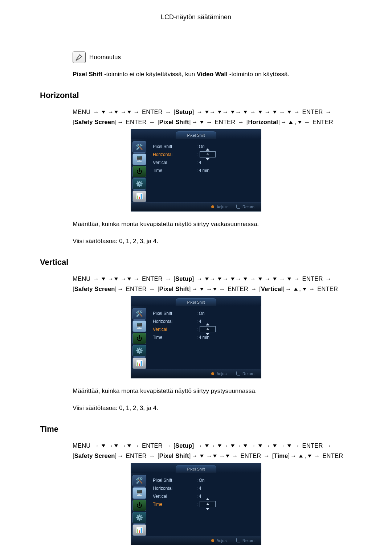 The height and width of the screenshot is (554, 392). Describe the element at coordinates (212, 241) in the screenshot. I see `horizontal-desc-2: Viisi säätötasoa: 0, 1, 2, 3, ja 4.` at that location.